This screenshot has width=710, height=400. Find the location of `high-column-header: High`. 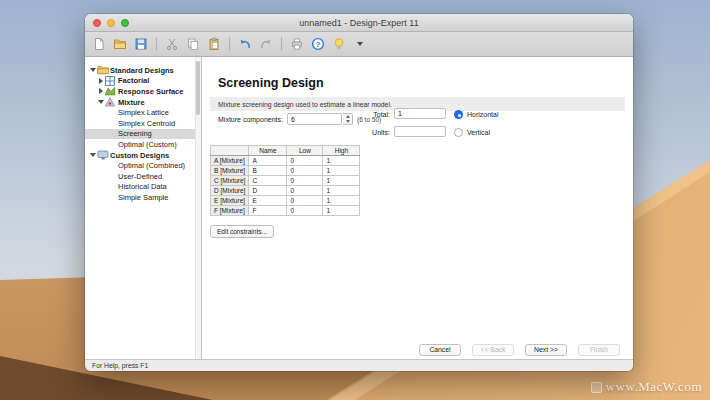

high-column-header: High is located at coordinates (342, 151).